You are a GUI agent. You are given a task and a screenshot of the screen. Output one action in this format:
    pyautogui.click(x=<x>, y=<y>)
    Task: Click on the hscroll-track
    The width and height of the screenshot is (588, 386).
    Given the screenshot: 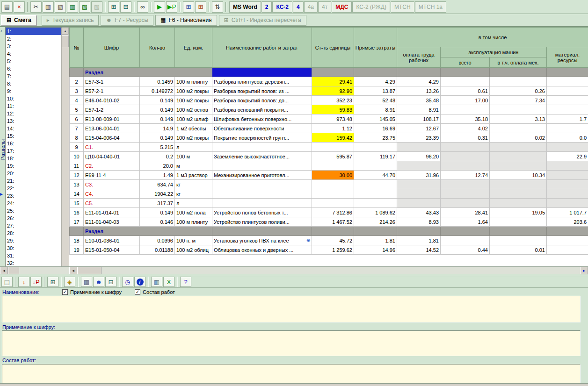 What is the action you would take?
    pyautogui.click(x=341, y=271)
    